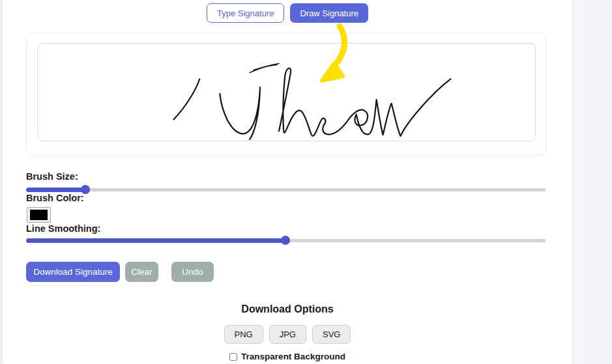  What do you see at coordinates (73, 272) in the screenshot?
I see `download-signature-button: Download Signature` at bounding box center [73, 272].